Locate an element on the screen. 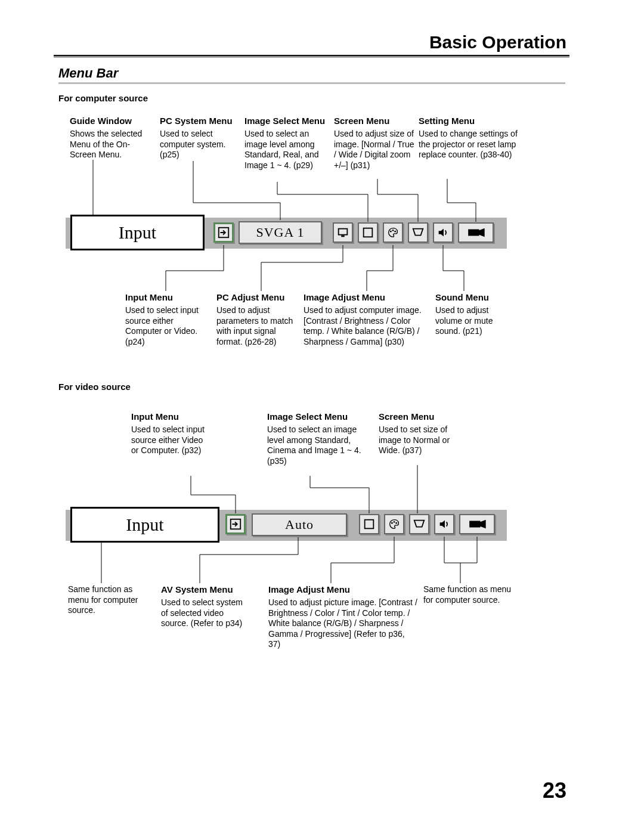  image-adjust-title: Image Adjust Menu is located at coordinates (345, 298).